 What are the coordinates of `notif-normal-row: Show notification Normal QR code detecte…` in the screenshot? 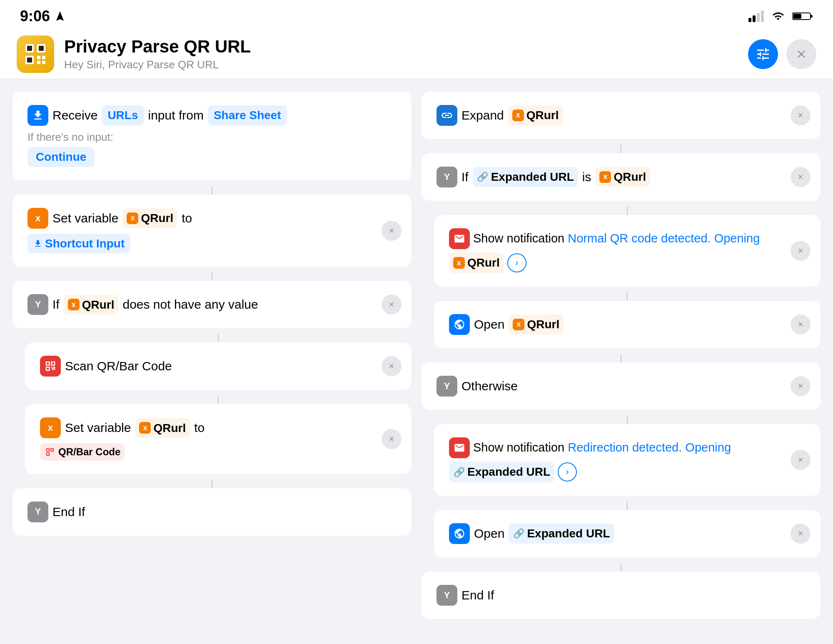 It's located at (618, 251).